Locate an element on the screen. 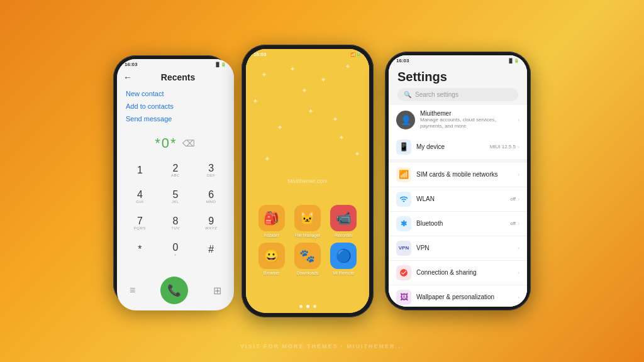 The height and width of the screenshot is (362, 644). home-watermark: Miuithemer.com is located at coordinates (308, 181).